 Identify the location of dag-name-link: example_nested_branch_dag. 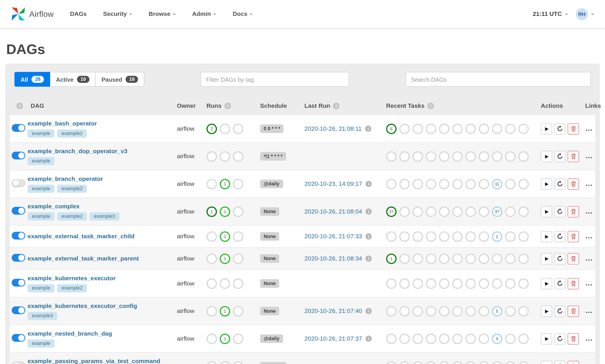
(70, 334).